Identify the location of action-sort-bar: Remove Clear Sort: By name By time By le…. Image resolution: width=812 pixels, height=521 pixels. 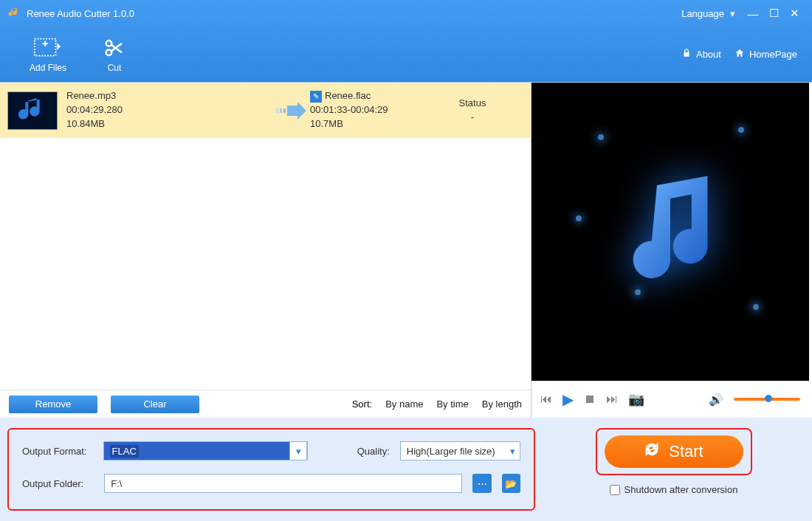
(266, 404).